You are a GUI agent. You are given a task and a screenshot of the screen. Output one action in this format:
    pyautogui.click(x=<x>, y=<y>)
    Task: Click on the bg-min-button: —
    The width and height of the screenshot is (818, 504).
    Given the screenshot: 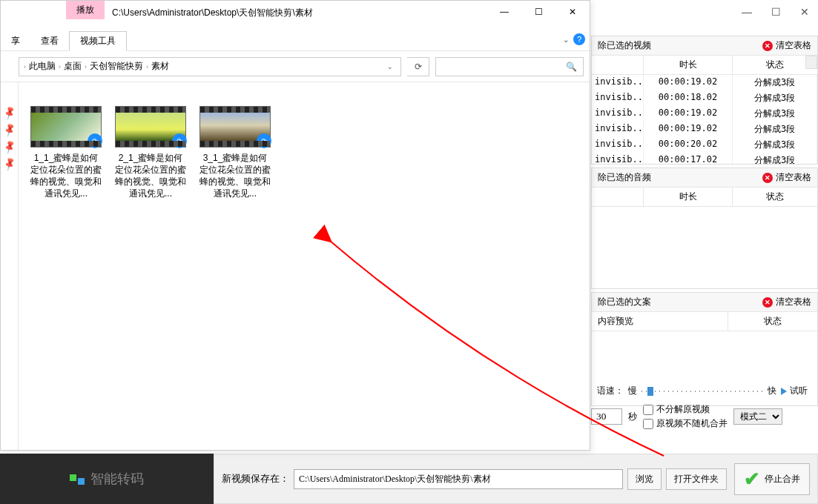 What is the action you would take?
    pyautogui.click(x=747, y=12)
    